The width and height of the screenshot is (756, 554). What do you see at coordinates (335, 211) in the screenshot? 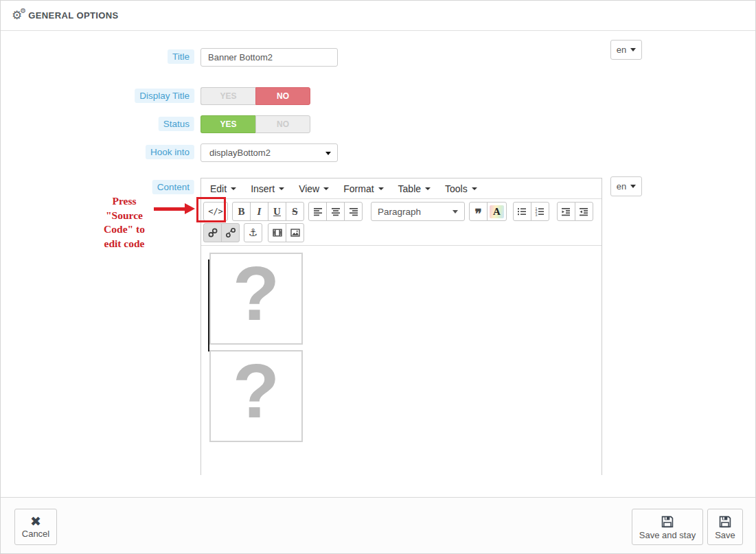
I see `align-center-button` at bounding box center [335, 211].